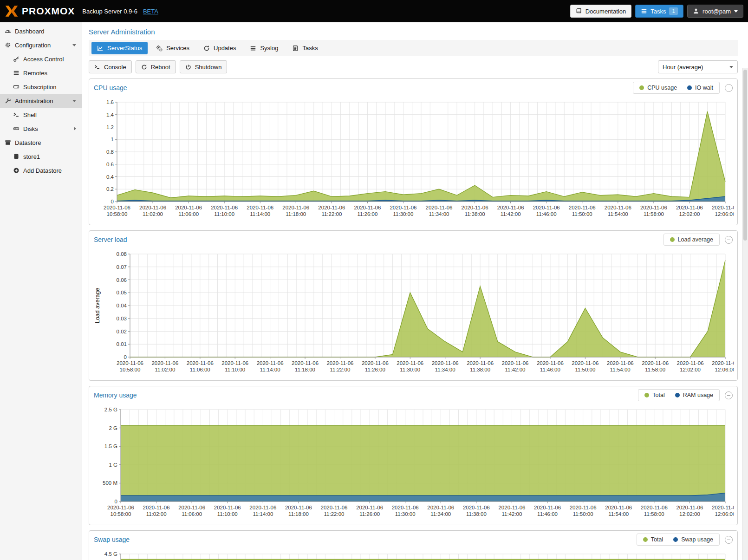 This screenshot has width=748, height=560. I want to click on chart-legend: Total RAM usage, so click(679, 395).